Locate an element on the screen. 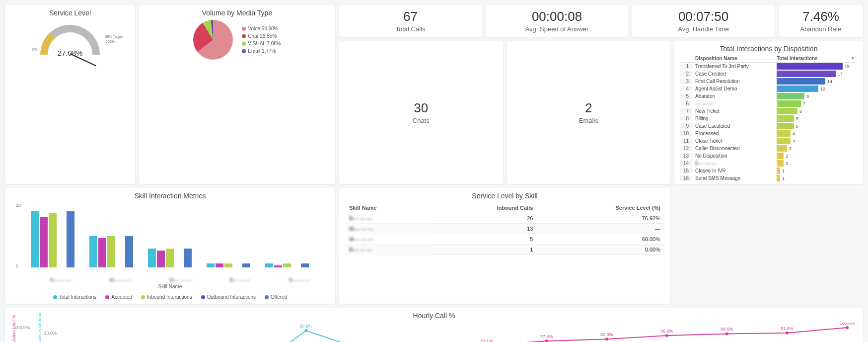  svg-text: 70.1% is located at coordinates (487, 340).